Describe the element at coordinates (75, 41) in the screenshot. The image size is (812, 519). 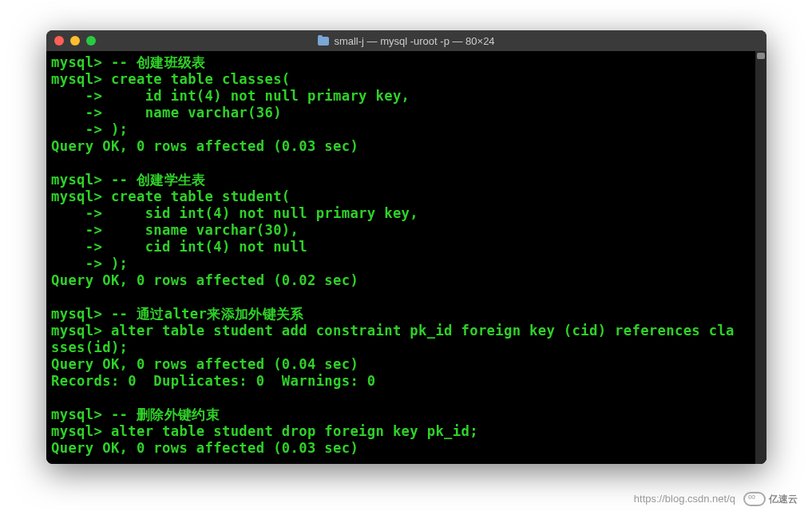
I see `minimize-button` at that location.